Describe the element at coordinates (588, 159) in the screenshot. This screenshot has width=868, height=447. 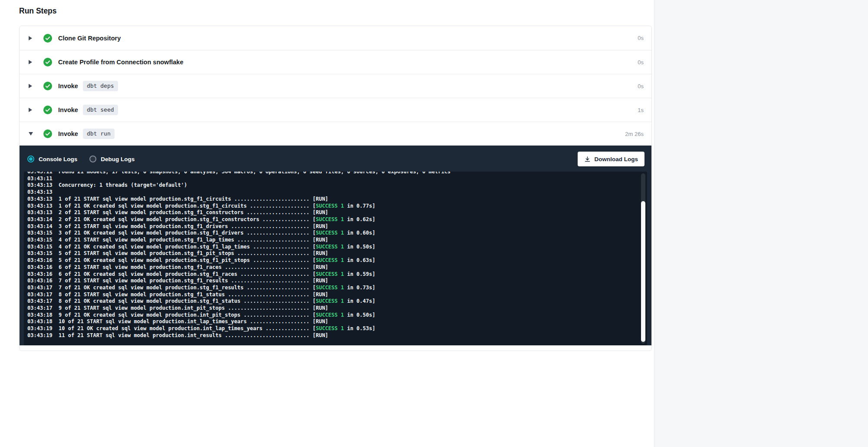
I see `download-icon` at that location.